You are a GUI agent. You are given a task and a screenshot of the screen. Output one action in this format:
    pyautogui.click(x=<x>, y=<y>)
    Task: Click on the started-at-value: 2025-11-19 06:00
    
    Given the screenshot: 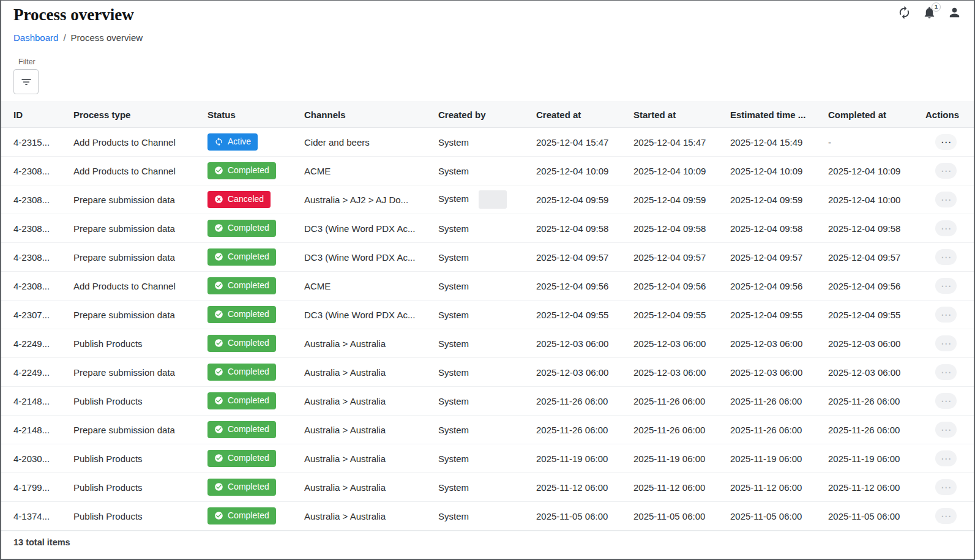 What is the action you would take?
    pyautogui.click(x=670, y=459)
    